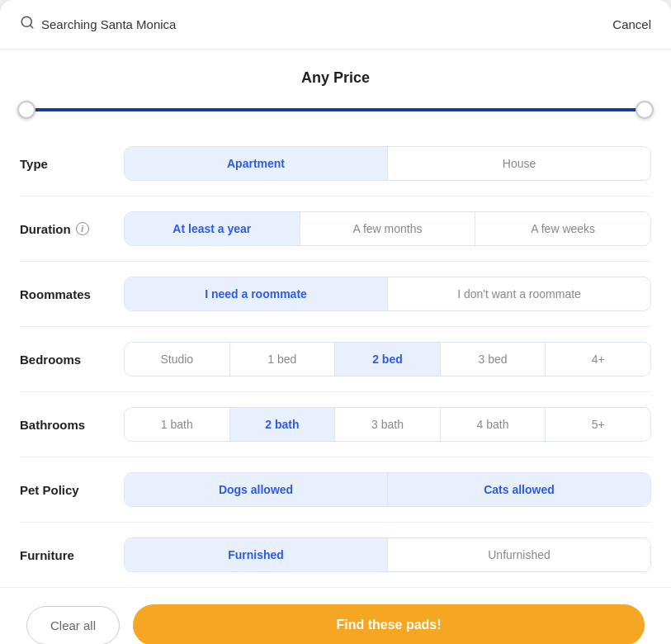 The image size is (671, 644). Describe the element at coordinates (65, 294) in the screenshot. I see `roommates-label: Roommates` at that location.